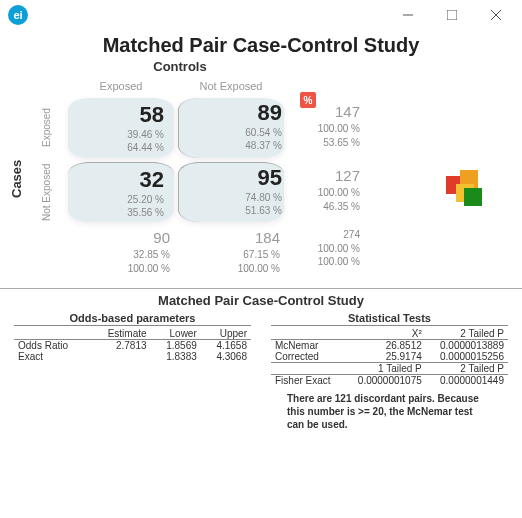 This screenshot has height=518, width=522. Describe the element at coordinates (496, 15) in the screenshot. I see `close-button` at that location.